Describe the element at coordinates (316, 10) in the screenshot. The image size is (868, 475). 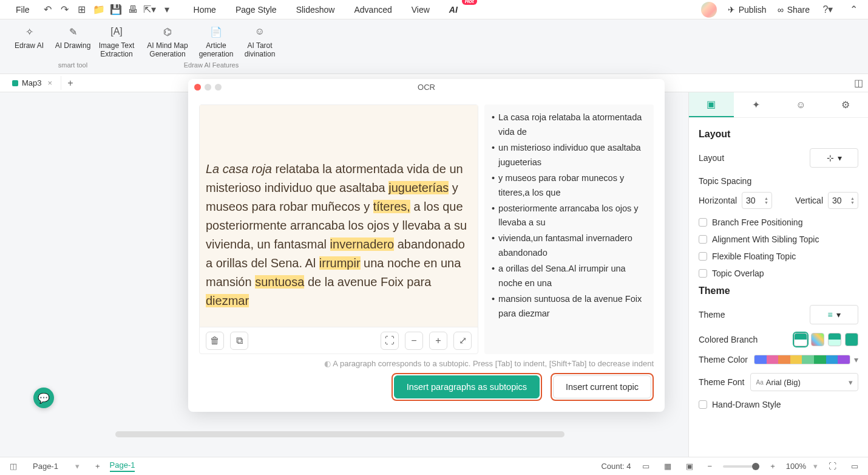
I see `menu-slideshow: Slideshow` at that location.